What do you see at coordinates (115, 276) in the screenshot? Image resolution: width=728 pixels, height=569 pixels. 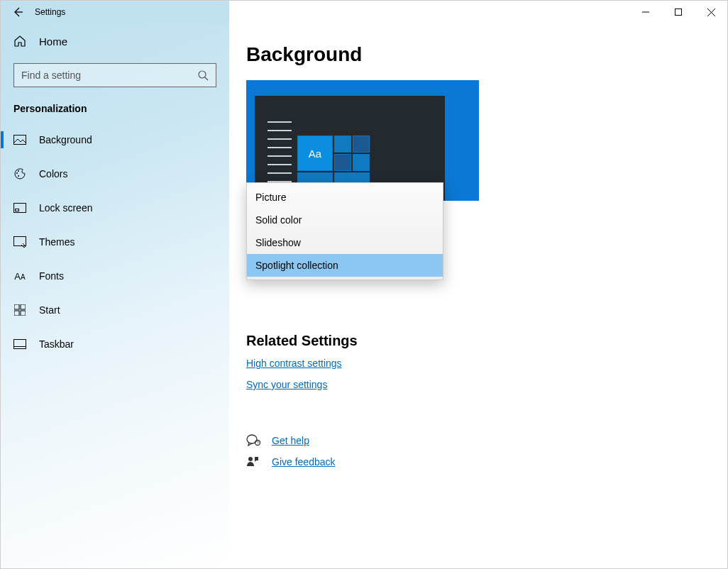 I see `sidebar-item-fonts: AA Fonts` at bounding box center [115, 276].